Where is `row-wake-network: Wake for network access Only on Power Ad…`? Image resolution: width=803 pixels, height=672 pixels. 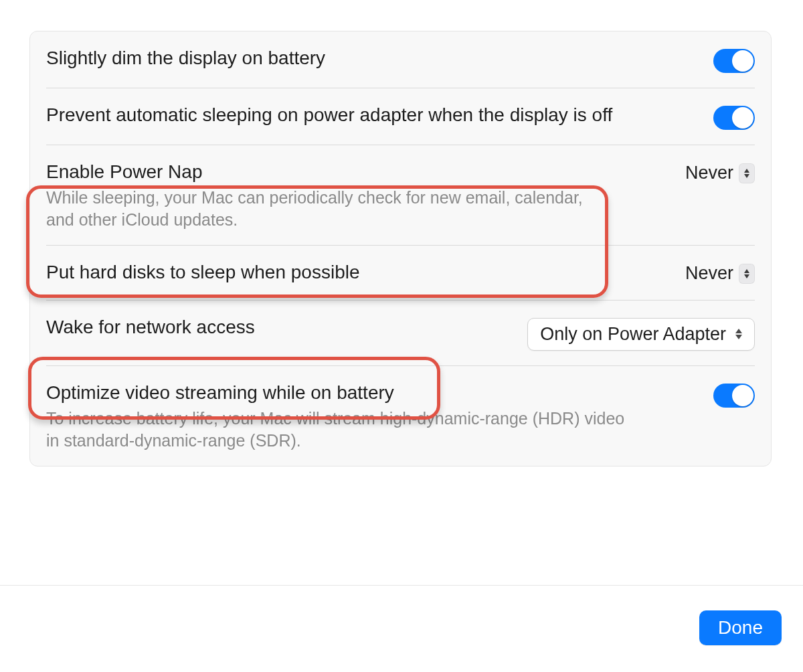 row-wake-network: Wake for network access Only on Power Ad… is located at coordinates (400, 333).